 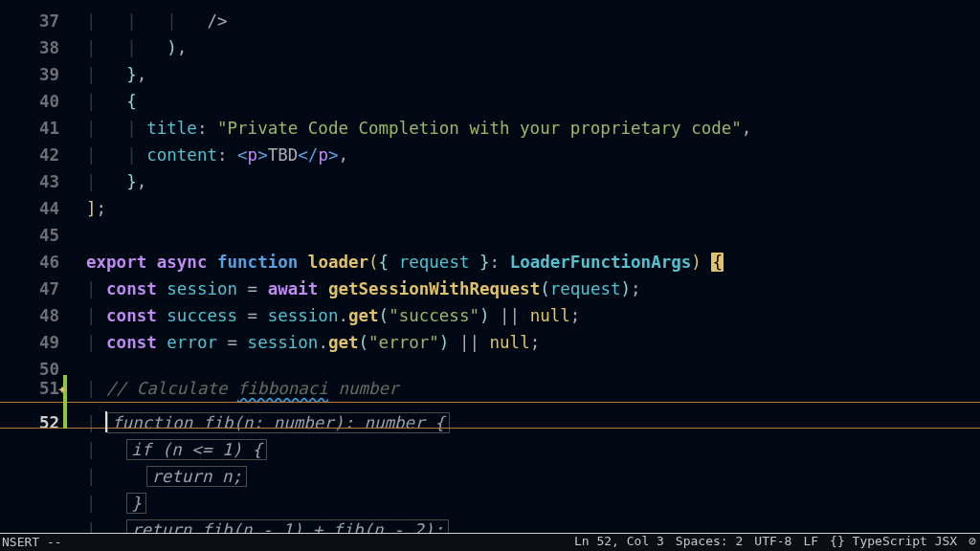 I want to click on line-number: 38, so click(x=32, y=48).